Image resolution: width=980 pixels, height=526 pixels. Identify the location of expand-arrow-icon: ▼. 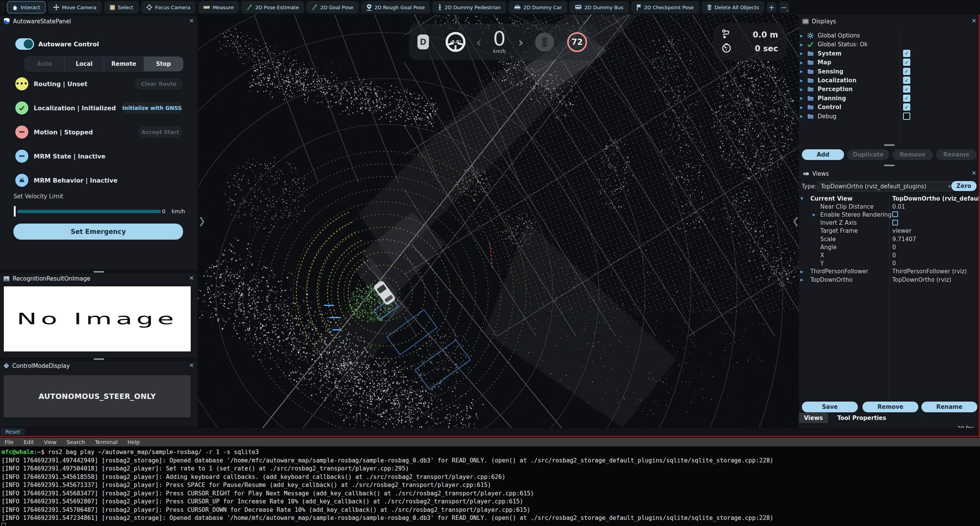
(802, 198).